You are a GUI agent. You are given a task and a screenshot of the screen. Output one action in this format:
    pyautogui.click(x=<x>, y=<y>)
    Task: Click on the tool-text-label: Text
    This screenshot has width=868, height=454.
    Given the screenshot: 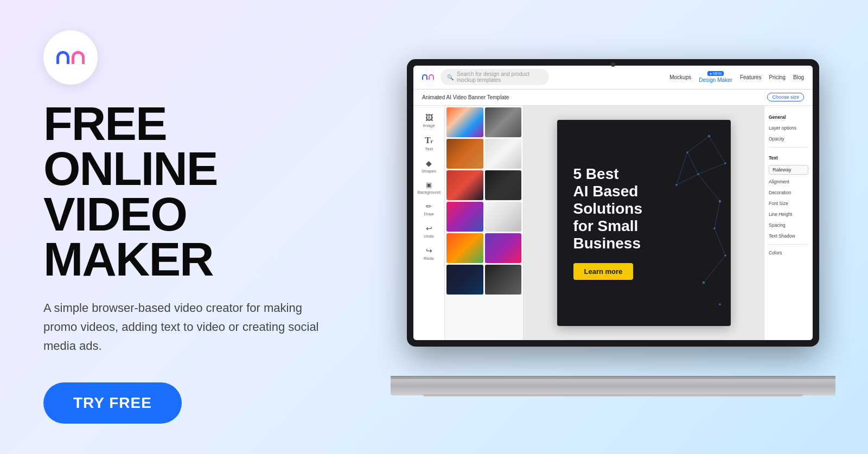 What is the action you would take?
    pyautogui.click(x=429, y=149)
    